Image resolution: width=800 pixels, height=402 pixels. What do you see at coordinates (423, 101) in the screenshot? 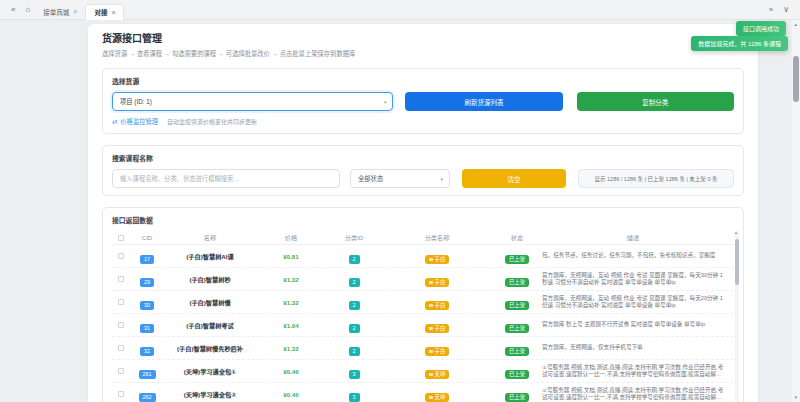
I see `source-panel: 选择货源 项目 (ID: 1) ▾ 刷新货源列表 复制分类 ⇄ 价格监控管理 自…` at bounding box center [423, 101].